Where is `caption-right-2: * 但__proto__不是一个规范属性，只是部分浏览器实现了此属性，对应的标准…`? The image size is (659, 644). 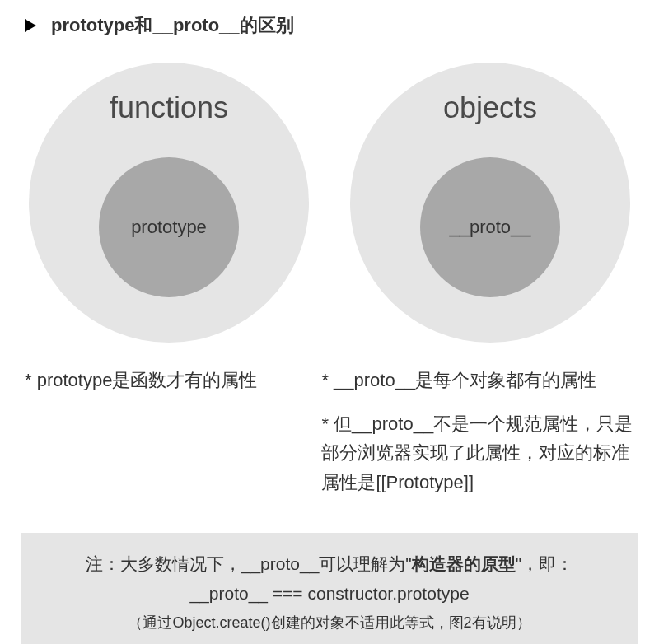 caption-right-2: * 但__proto__不是一个规范属性，只是部分浏览器实现了此属性，对应的标准… is located at coordinates (482, 453).